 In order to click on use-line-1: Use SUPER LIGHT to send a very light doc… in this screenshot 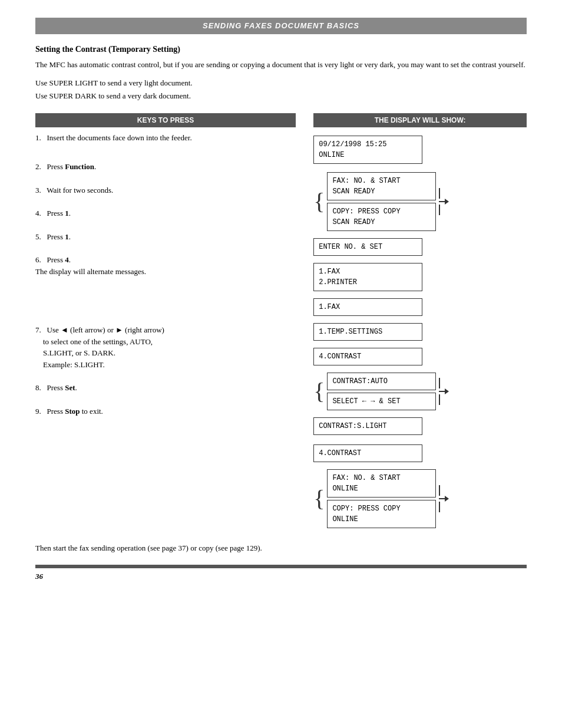, I will do `click(281, 83)`.